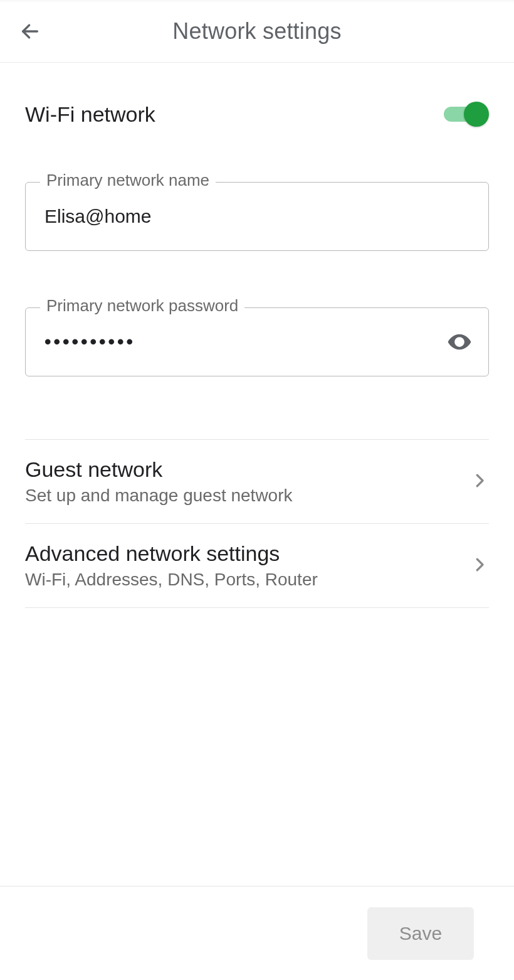 The width and height of the screenshot is (514, 980). I want to click on primary-name-input, so click(257, 216).